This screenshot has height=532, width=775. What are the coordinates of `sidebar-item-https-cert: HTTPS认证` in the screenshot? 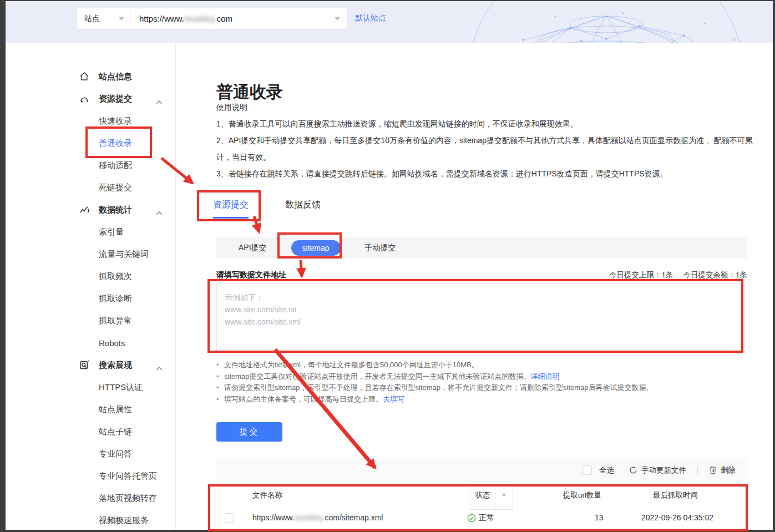 It's located at (90, 387).